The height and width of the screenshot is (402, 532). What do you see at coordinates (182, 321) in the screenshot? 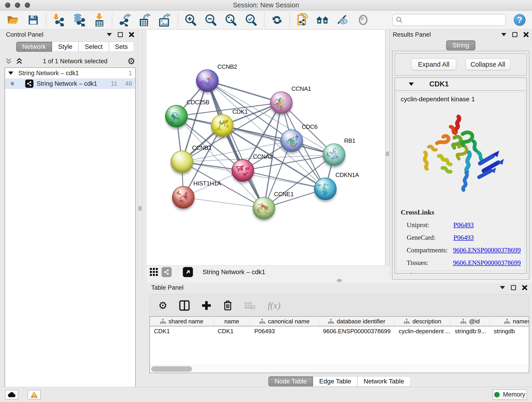
I see `column-header-shared-name: shared name` at bounding box center [182, 321].